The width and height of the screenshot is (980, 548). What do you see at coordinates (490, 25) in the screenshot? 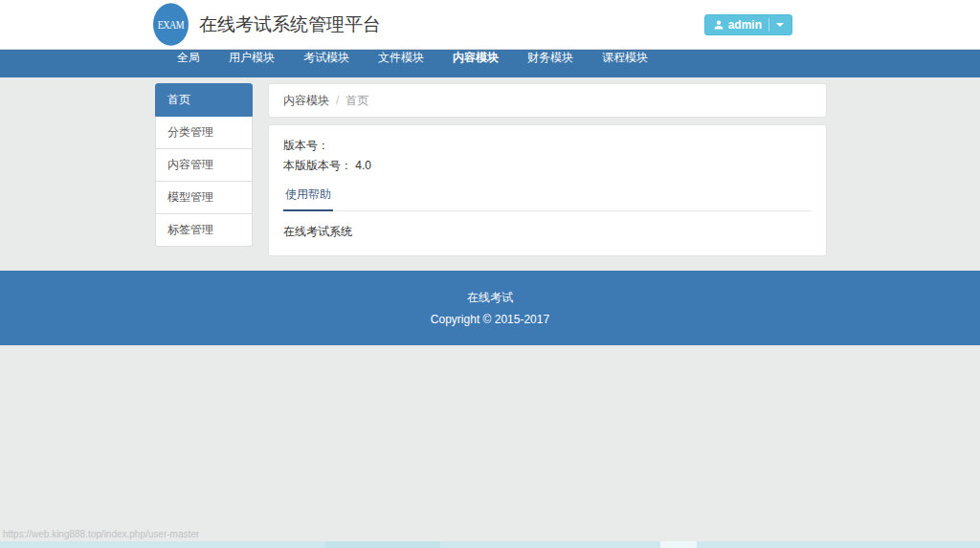
I see `app-header: EXAM 在线考试系统管理平台 admin` at bounding box center [490, 25].